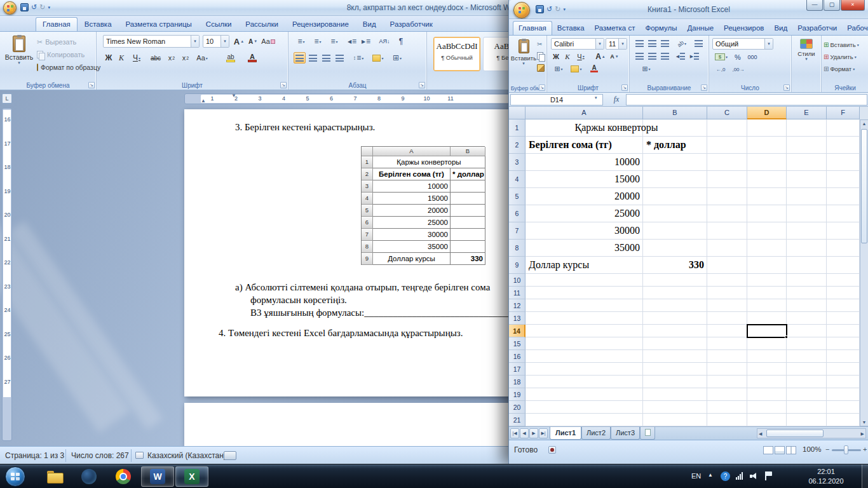 Image resolution: width=868 pixels, height=488 pixels. What do you see at coordinates (140, 58) in the screenshot?
I see `underline-dropdown-icon: ▾` at bounding box center [140, 58].